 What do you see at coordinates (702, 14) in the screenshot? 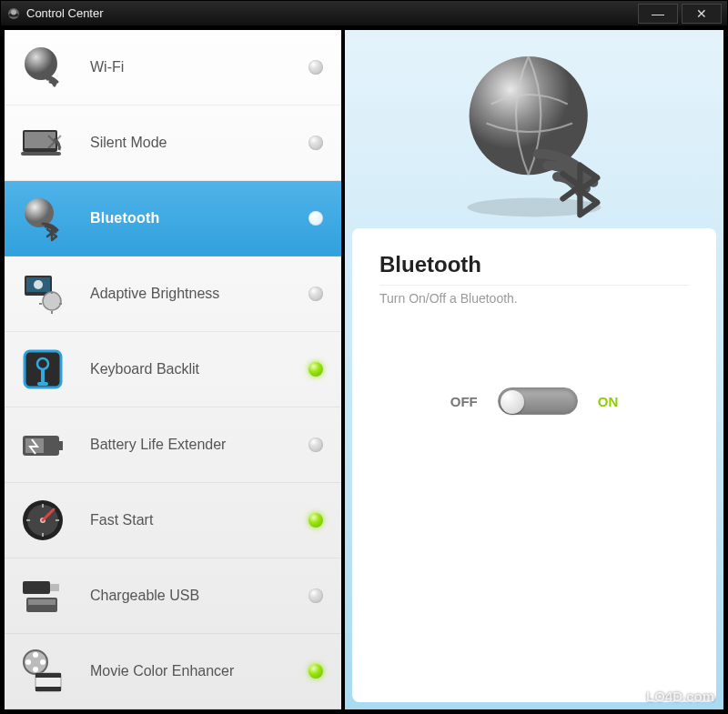
I see `close-button: ✕` at bounding box center [702, 14].